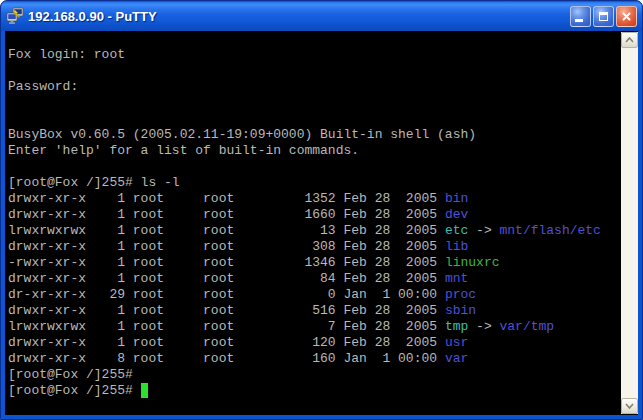  I want to click on minimize-button, so click(580, 16).